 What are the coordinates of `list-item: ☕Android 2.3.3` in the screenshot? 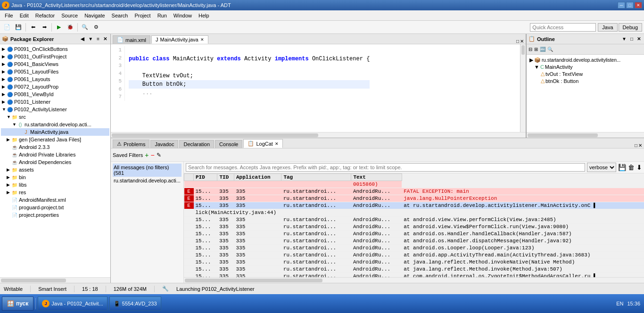 It's located at (55, 147).